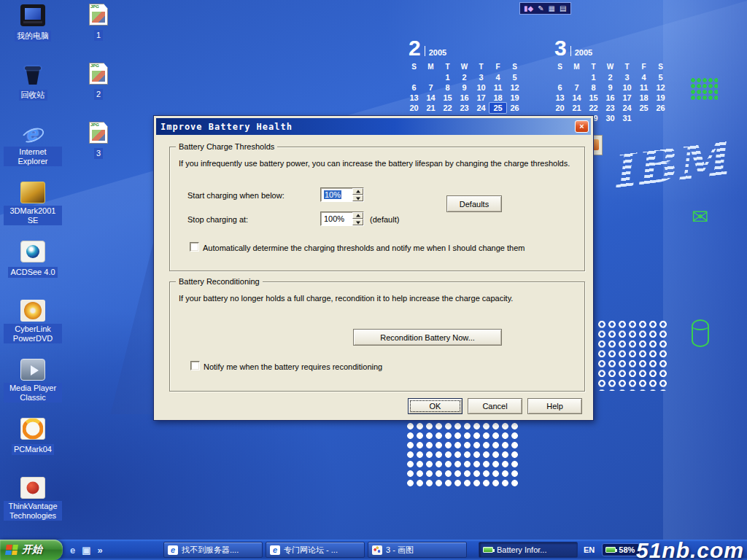 This screenshot has width=747, height=560. I want to click on taskbar-button: 找不到服务器...., so click(213, 550).